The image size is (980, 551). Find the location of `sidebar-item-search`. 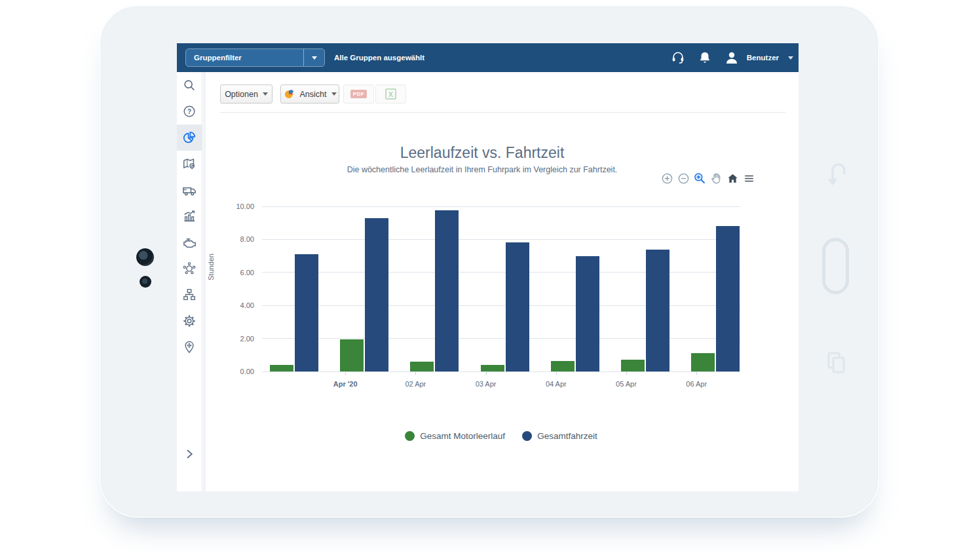

sidebar-item-search is located at coordinates (189, 85).